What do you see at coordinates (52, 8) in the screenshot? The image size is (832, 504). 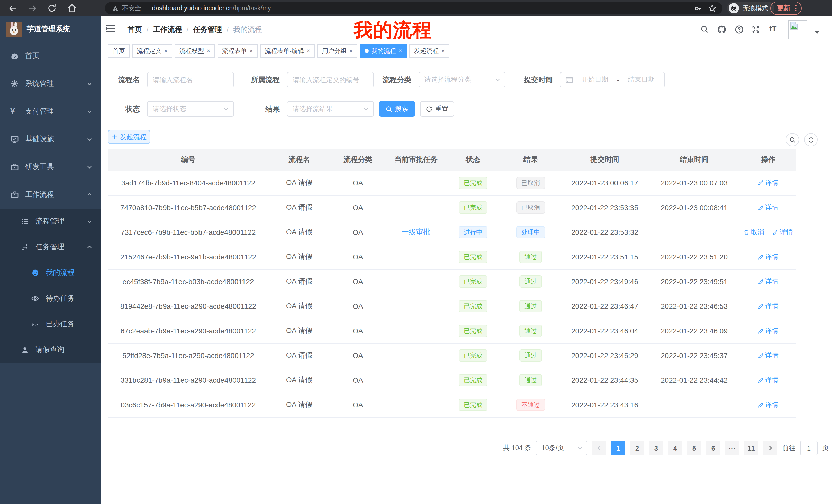 I see `reload-icon` at bounding box center [52, 8].